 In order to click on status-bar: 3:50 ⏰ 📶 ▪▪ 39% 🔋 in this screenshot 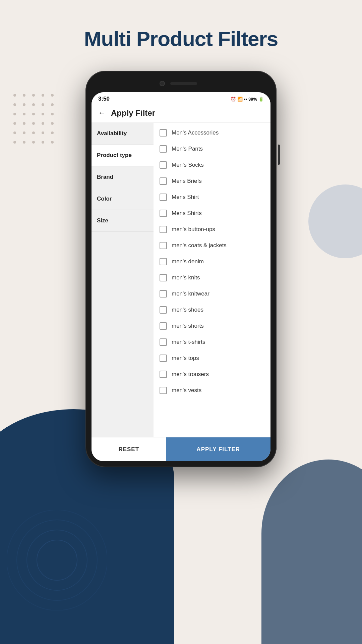, I will do `click(181, 98)`.